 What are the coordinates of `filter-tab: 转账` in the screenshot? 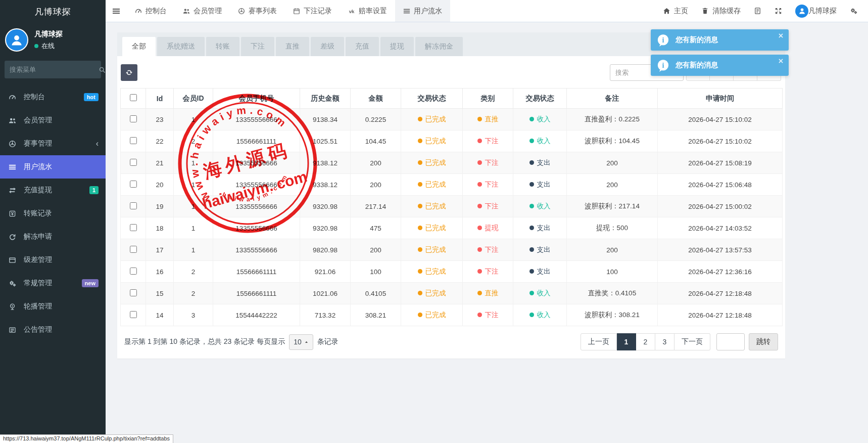 It's located at (223, 47).